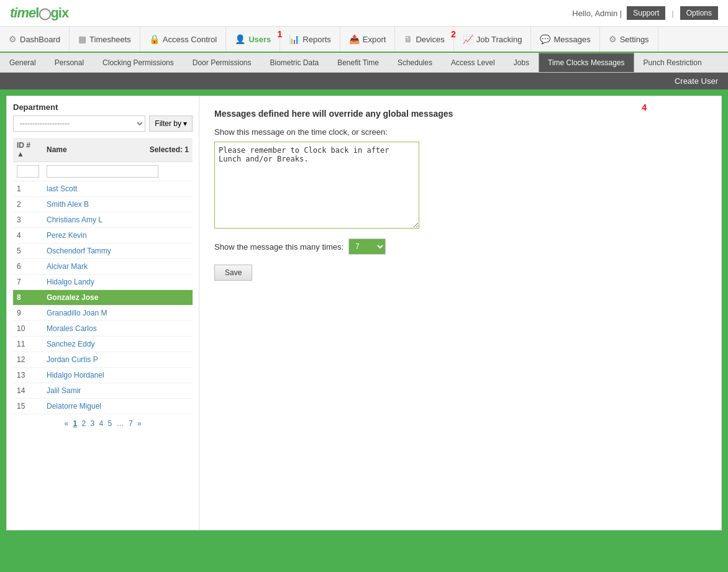 This screenshot has height=572, width=728. Describe the element at coordinates (367, 247) in the screenshot. I see `times-select: 1 2 3 4 5 6 7 8 9 10` at that location.